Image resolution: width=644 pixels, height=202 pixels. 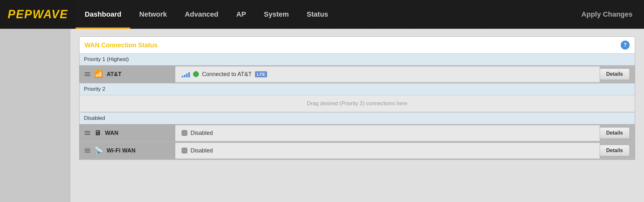 I want to click on nav-item-status: Status, so click(x=317, y=14).